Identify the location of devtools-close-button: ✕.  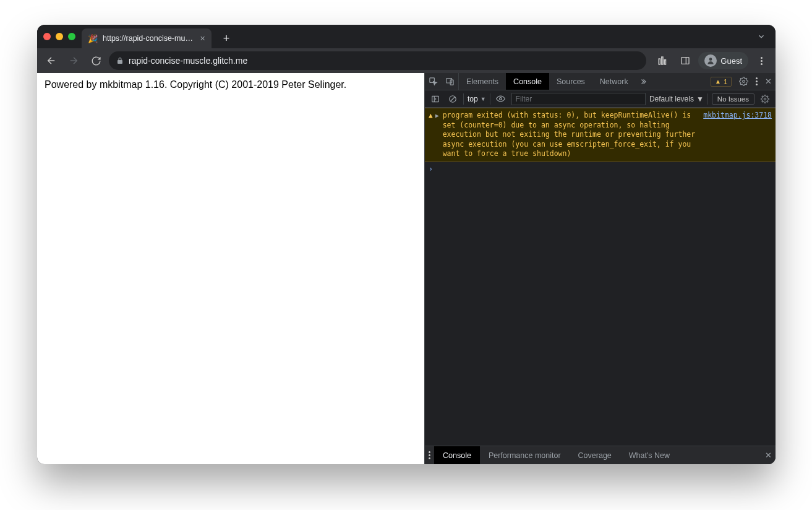
(768, 82).